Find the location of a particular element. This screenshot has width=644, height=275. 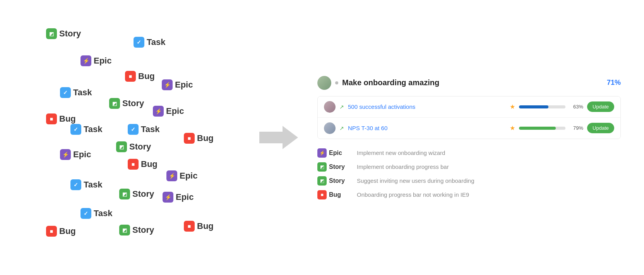

left-item-2: ⚡Epic is located at coordinates (96, 61).